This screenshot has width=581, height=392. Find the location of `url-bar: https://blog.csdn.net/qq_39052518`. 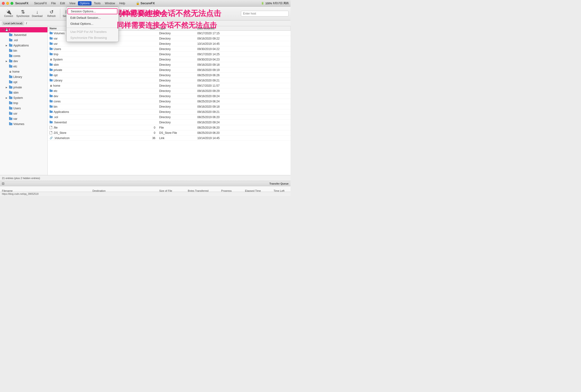

url-bar: https://blog.csdn.net/qq_39052518 is located at coordinates (145, 194).